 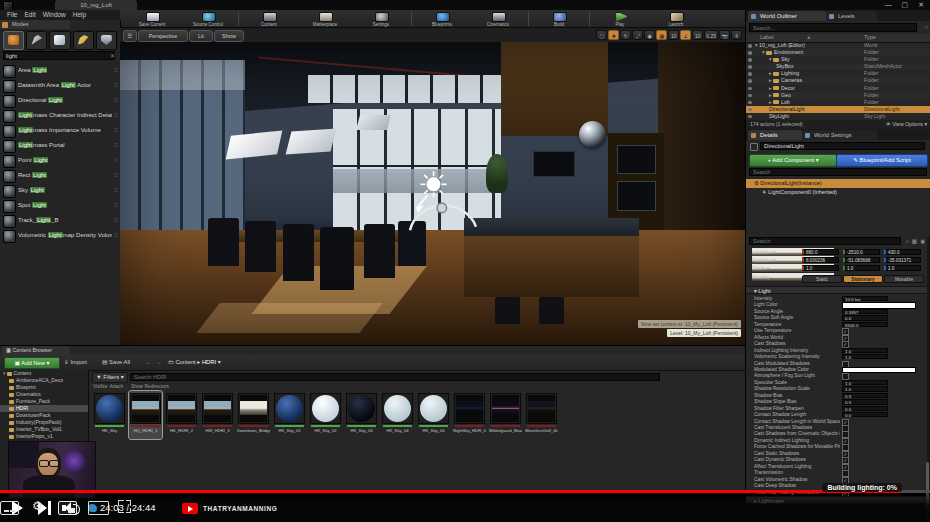 What do you see at coordinates (626, 35) in the screenshot?
I see `rotate-tool-button: ↻` at bounding box center [626, 35].